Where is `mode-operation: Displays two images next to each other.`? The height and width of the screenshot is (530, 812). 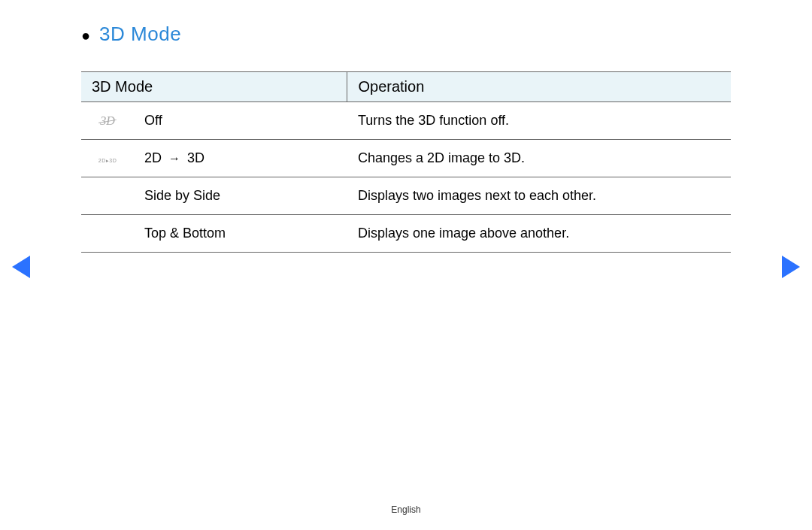
mode-operation: Displays two images next to each other. is located at coordinates (539, 196).